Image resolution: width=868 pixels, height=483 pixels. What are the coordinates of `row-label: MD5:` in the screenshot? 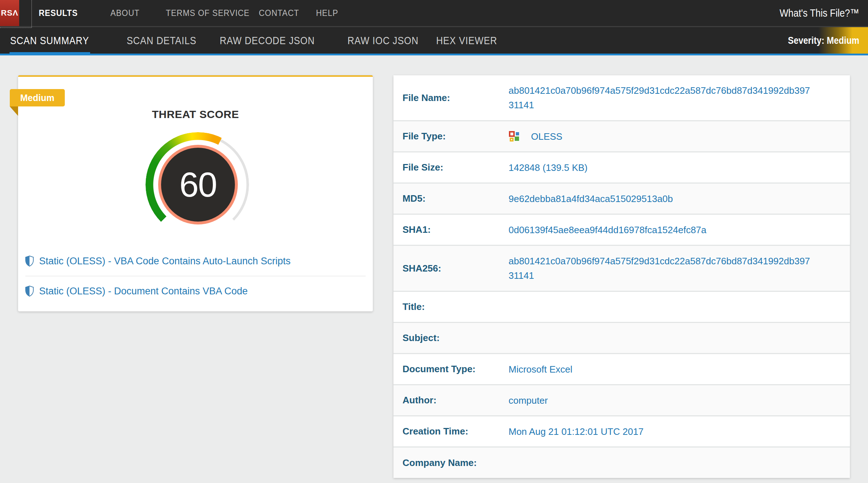 It's located at (451, 198).